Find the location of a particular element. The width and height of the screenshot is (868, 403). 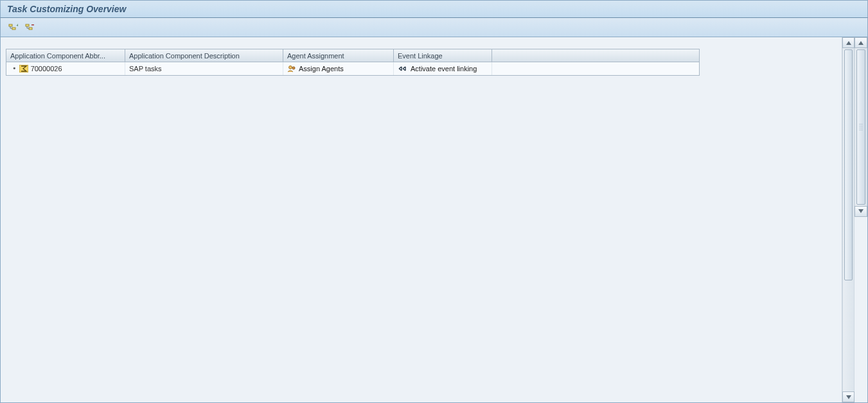

outer-vertical-scrollbar is located at coordinates (848, 219).